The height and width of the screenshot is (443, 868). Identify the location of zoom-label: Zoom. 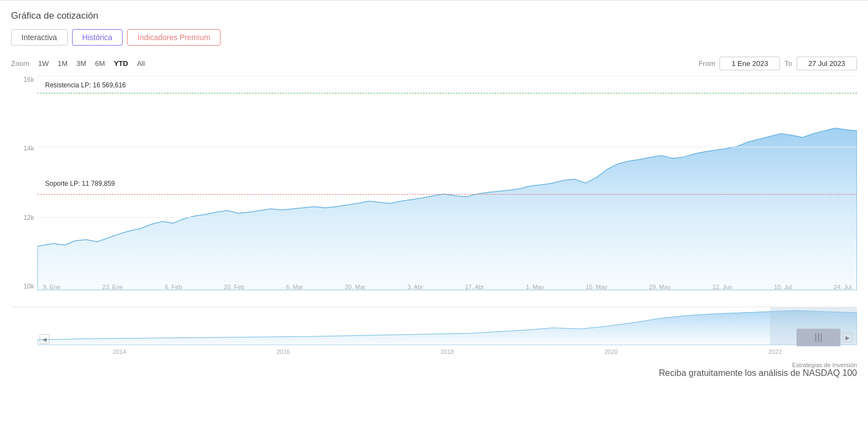
(20, 64).